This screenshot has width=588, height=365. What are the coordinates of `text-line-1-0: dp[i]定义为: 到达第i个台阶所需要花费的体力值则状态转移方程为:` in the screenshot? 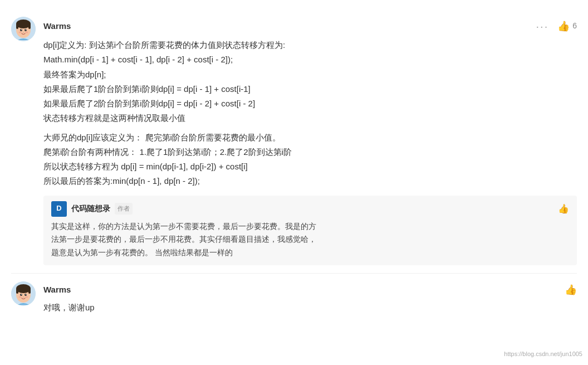 It's located at (310, 45).